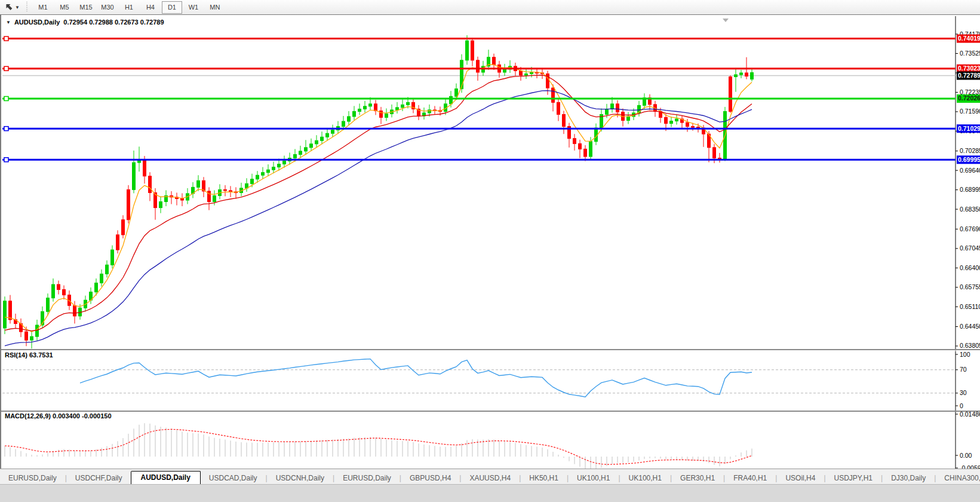  What do you see at coordinates (233, 478) in the screenshot?
I see `symbol-tab-usdcad-daily: USDCAD,Daily` at bounding box center [233, 478].